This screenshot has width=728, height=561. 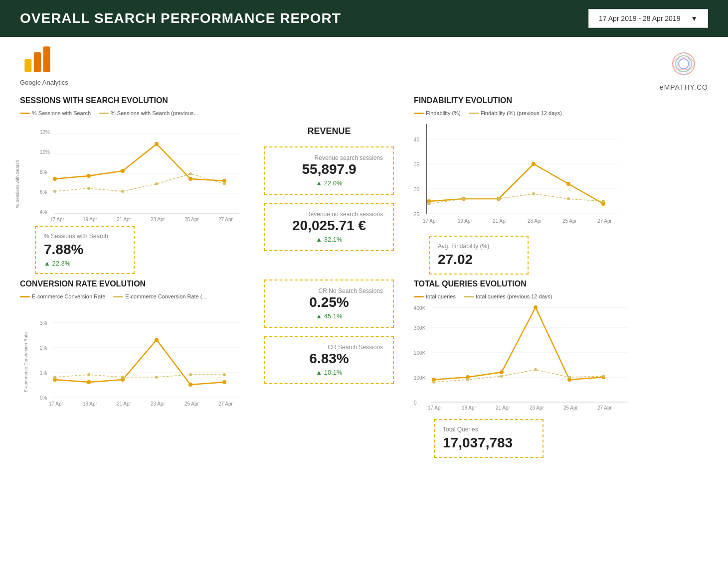 What do you see at coordinates (45, 152) in the screenshot?
I see `svg-text: 10%` at bounding box center [45, 152].